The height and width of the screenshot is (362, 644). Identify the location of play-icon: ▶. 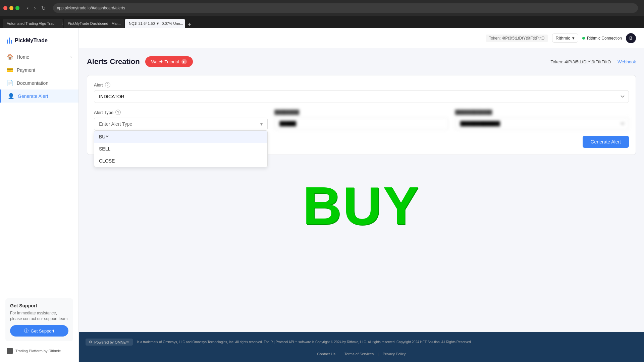
(184, 62).